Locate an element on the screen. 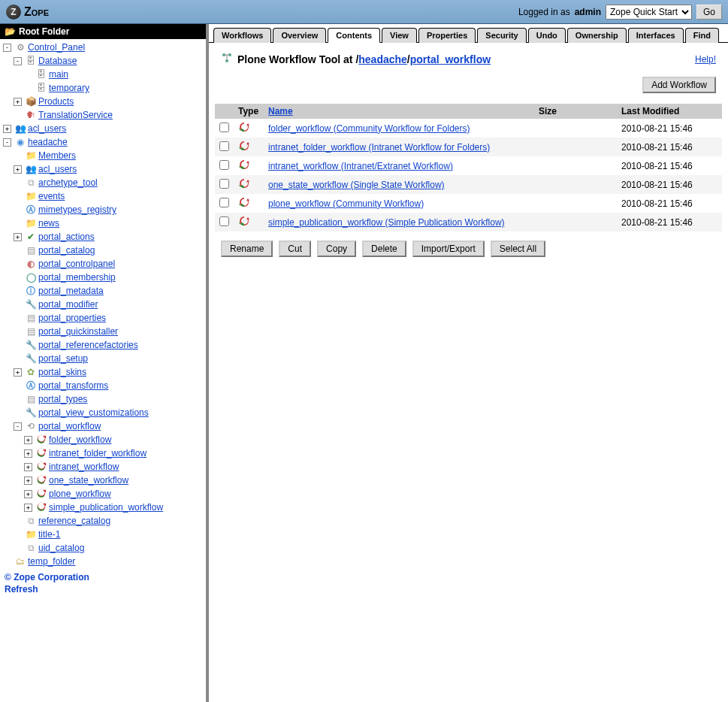 The height and width of the screenshot is (702, 728). breadcrumb-tool: portal_workflow is located at coordinates (451, 59).